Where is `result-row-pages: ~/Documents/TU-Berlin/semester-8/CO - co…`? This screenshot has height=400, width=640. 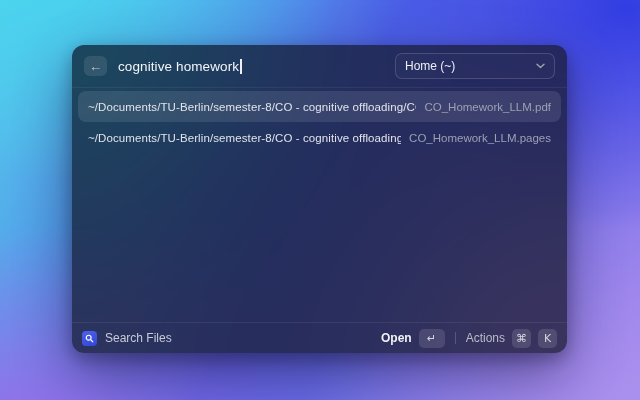
result-row-pages: ~/Documents/TU-Berlin/semester-8/CO - co… is located at coordinates (320, 138).